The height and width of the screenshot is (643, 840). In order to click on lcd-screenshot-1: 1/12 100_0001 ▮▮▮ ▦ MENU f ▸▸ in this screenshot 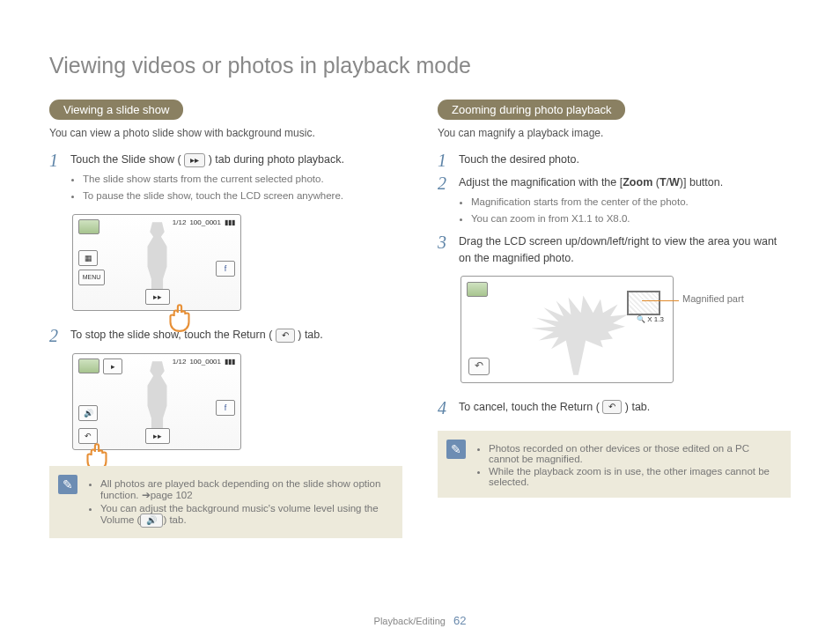, I will do `click(157, 262)`.